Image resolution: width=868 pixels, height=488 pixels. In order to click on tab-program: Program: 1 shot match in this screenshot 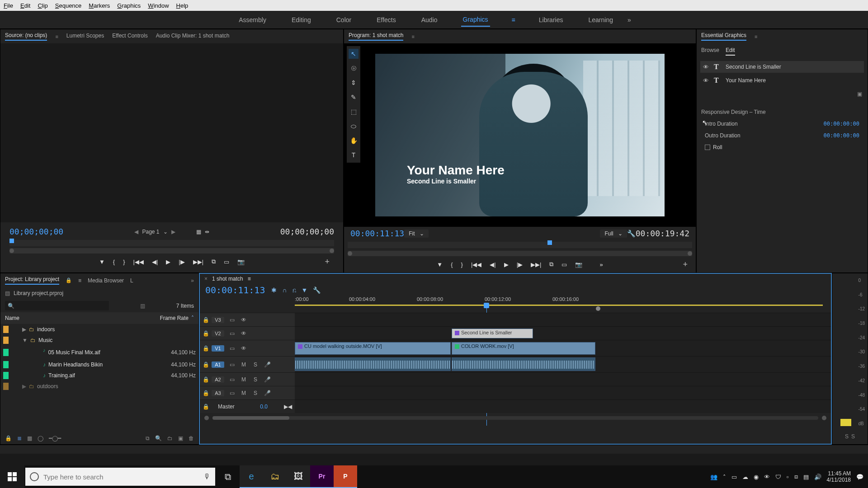, I will do `click(376, 36)`.